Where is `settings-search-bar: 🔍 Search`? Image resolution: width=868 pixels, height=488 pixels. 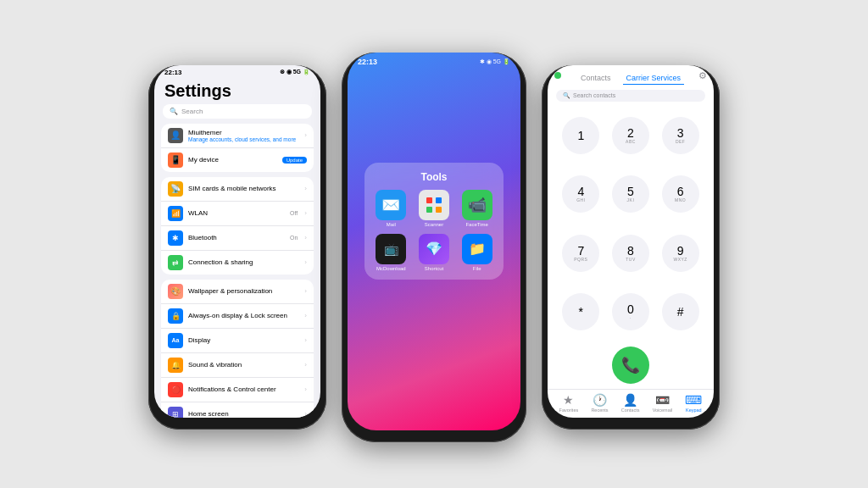 settings-search-bar: 🔍 Search is located at coordinates (237, 112).